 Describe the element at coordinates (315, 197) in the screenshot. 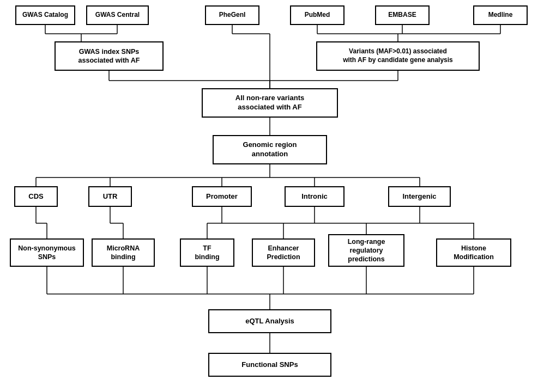

I see `box-intronic: Intronic` at that location.